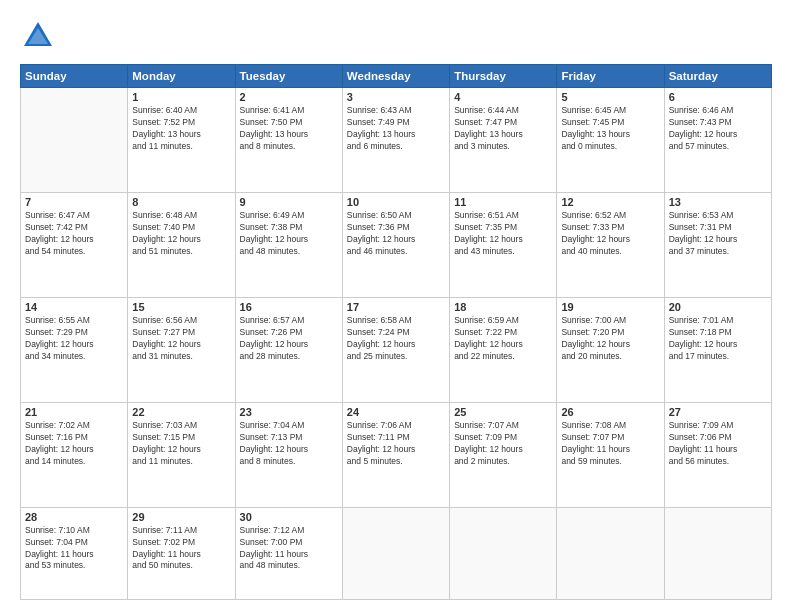 The image size is (792, 612). What do you see at coordinates (74, 517) in the screenshot?
I see `day-number: 28` at bounding box center [74, 517].